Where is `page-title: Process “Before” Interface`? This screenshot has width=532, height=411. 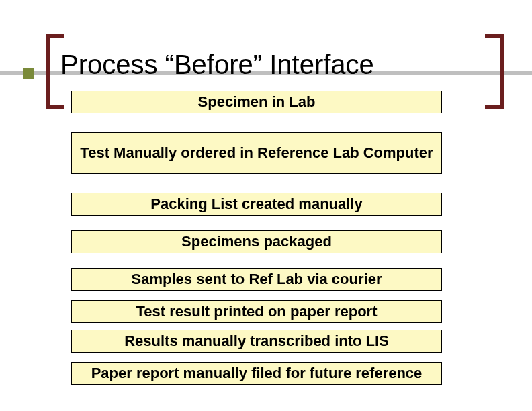
page-title: Process “Before” Interface is located at coordinates (218, 64).